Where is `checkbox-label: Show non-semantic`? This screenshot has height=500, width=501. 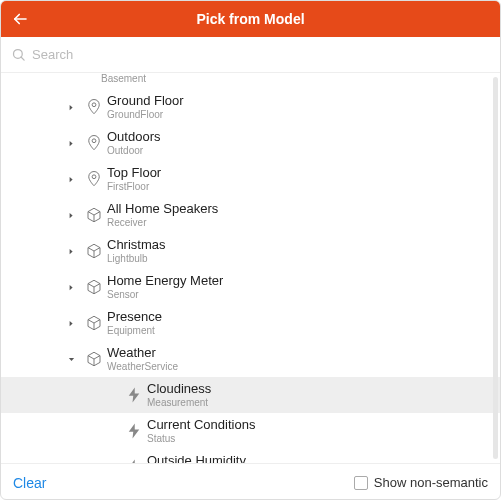
checkbox-label: Show non-semantic is located at coordinates (431, 482).